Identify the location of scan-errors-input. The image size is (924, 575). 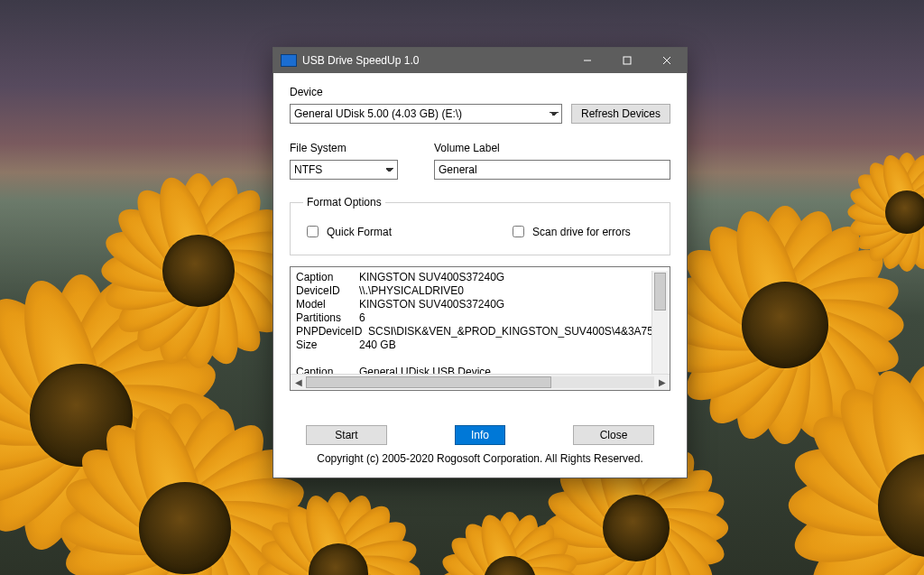
(518, 231).